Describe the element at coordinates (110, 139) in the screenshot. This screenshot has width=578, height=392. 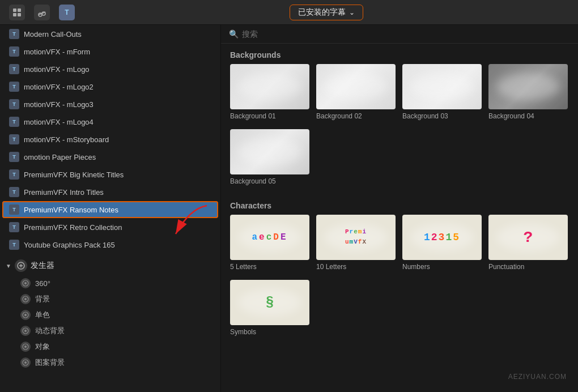
I see `sidebar-item-mstoryboard: T motionVFX - mStoryboard` at that location.